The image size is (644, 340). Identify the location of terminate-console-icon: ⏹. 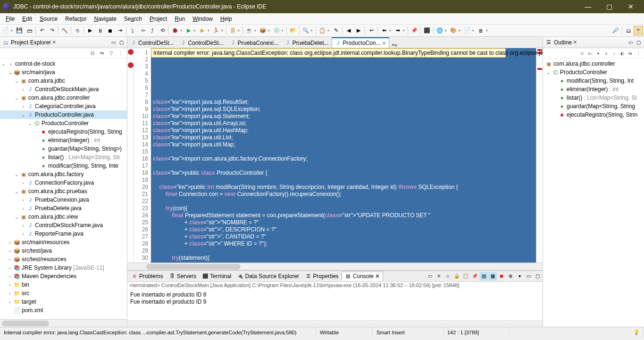
(502, 276).